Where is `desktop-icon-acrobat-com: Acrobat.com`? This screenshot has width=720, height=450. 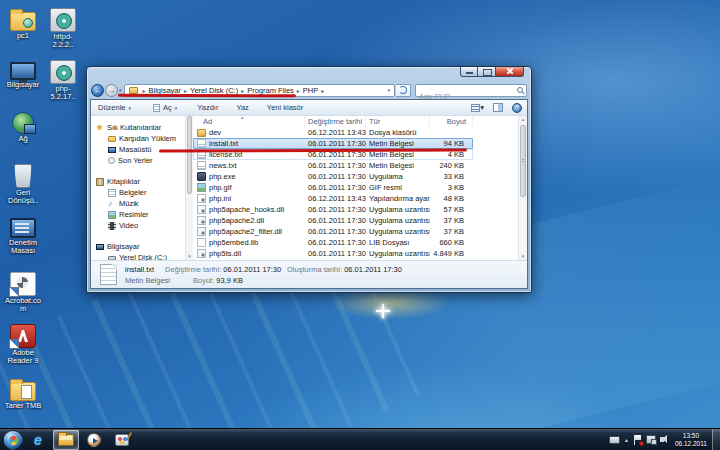 desktop-icon-acrobat-com: Acrobat.com is located at coordinates (23, 292).